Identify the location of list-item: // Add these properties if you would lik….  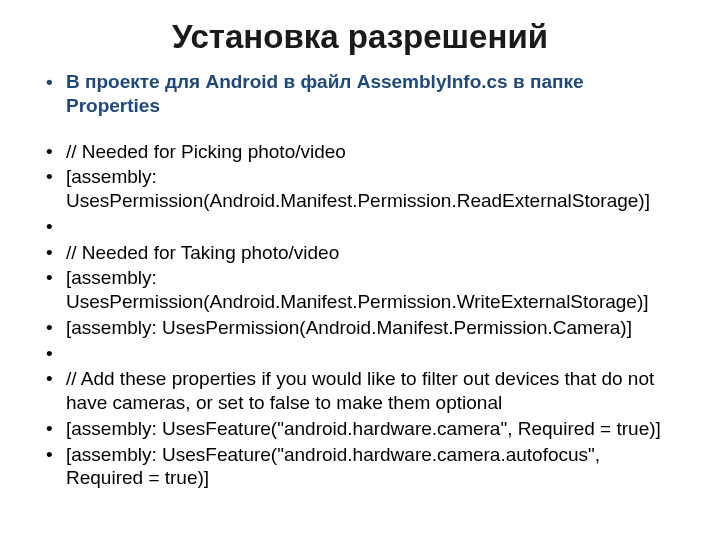
(373, 391).